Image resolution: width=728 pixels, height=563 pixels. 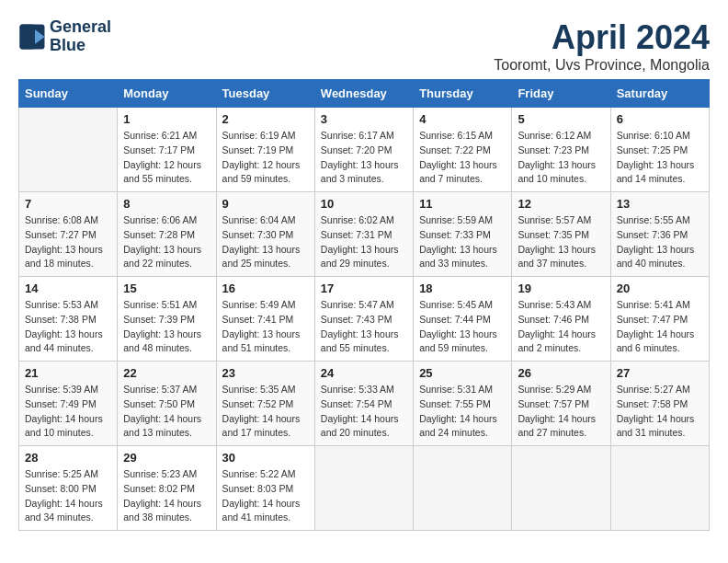 I want to click on day-info: Sunrise: 6:12 AM Sunset: 7:23 PM Dayligh…, so click(x=561, y=158).